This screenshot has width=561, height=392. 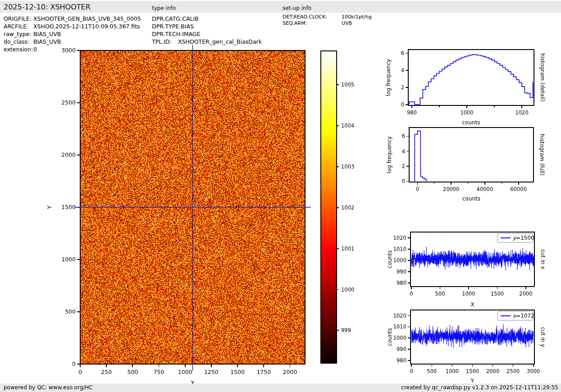 I want to click on svg-text: y=1500, so click(x=524, y=238).